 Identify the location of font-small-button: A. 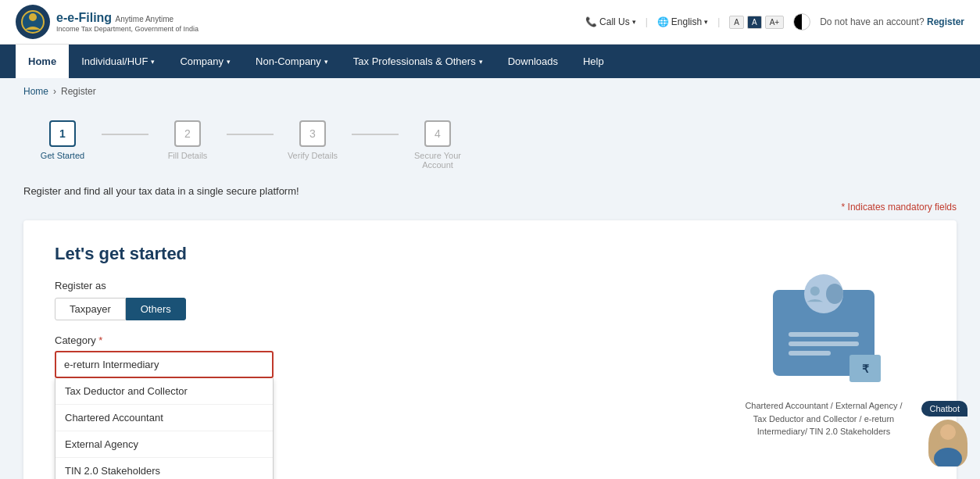
(736, 22).